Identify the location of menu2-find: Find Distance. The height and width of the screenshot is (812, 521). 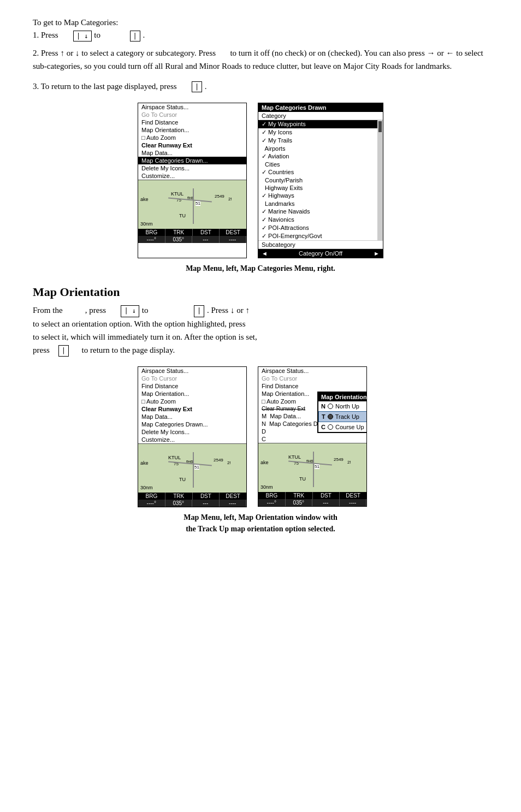
(192, 386).